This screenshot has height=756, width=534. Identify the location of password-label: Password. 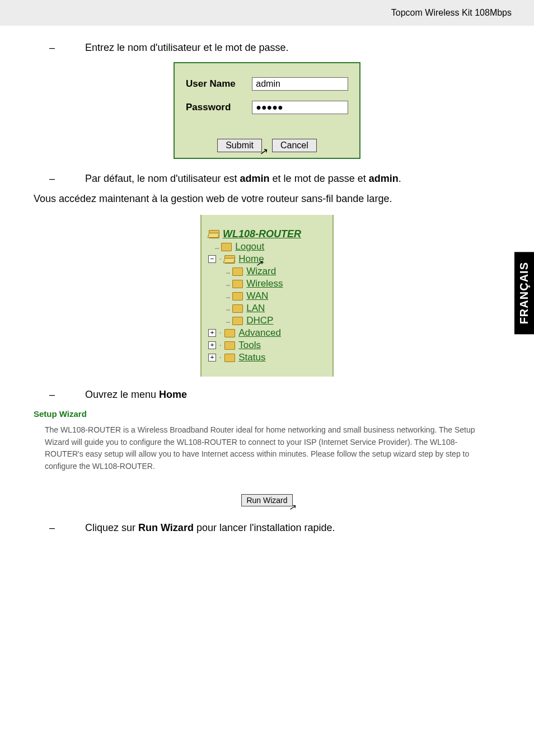
(219, 107).